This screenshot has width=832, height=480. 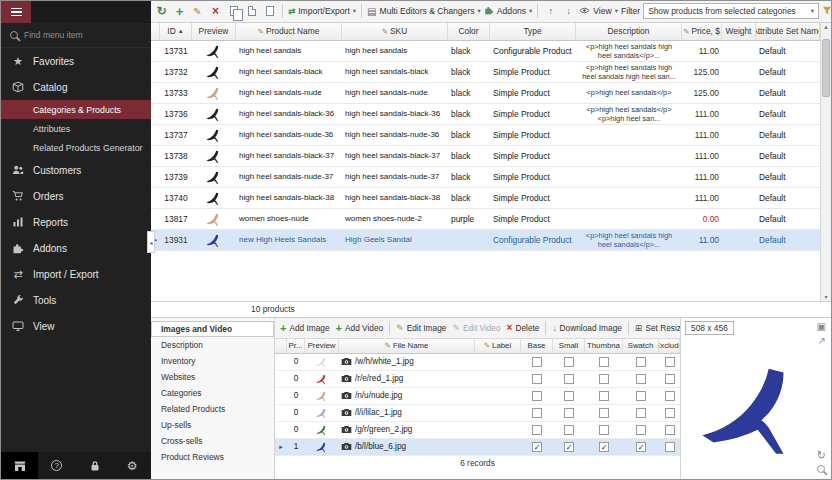 I want to click on column-header-description: Description, so click(x=629, y=32).